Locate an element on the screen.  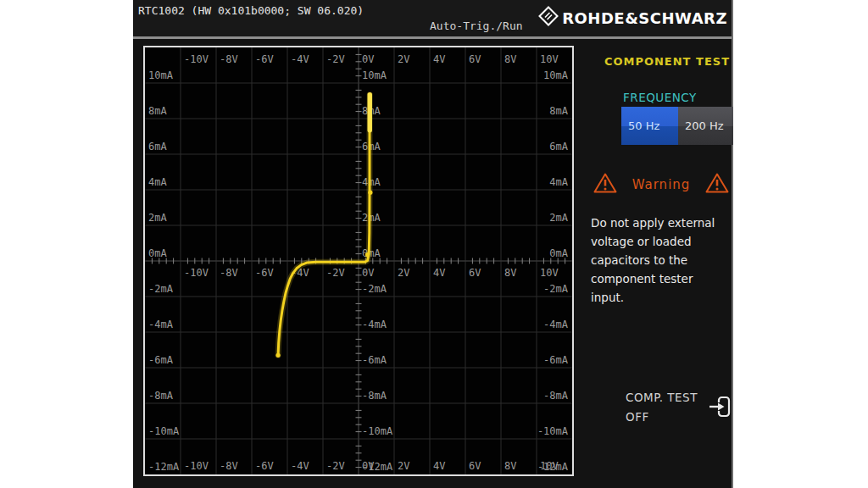
comp-test-off-label: COMP. TEST OFF is located at coordinates (661, 408).